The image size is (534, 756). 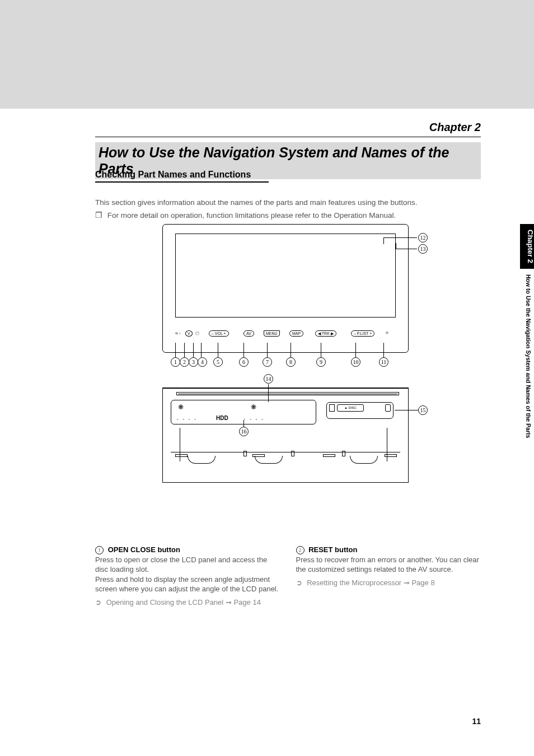 What do you see at coordinates (371, 582) in the screenshot?
I see `col2-ref-text: Resetting the Microprocessor ➞ Page 8` at bounding box center [371, 582].